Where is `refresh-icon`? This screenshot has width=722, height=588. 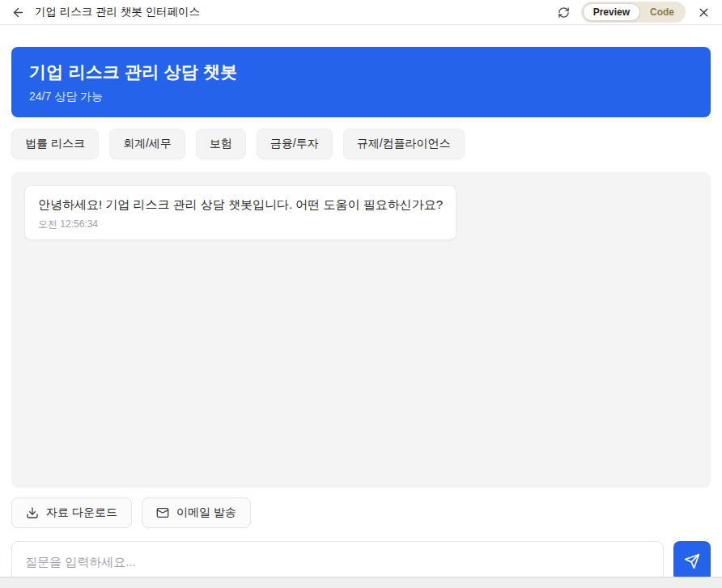 refresh-icon is located at coordinates (563, 13).